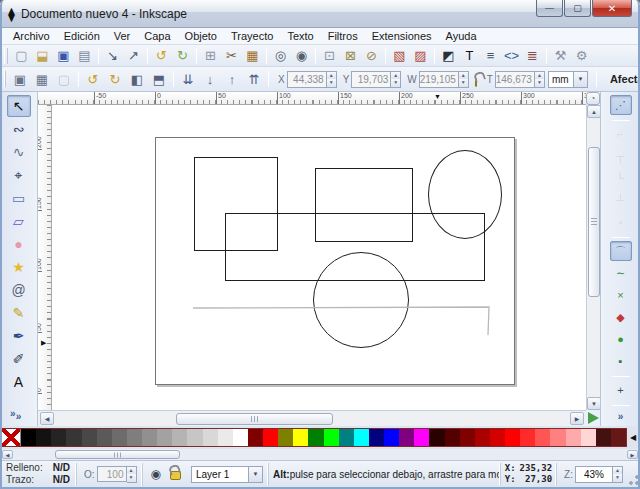 This screenshot has width=640, height=489. I want to click on menu-item-ver: Ver, so click(122, 36).